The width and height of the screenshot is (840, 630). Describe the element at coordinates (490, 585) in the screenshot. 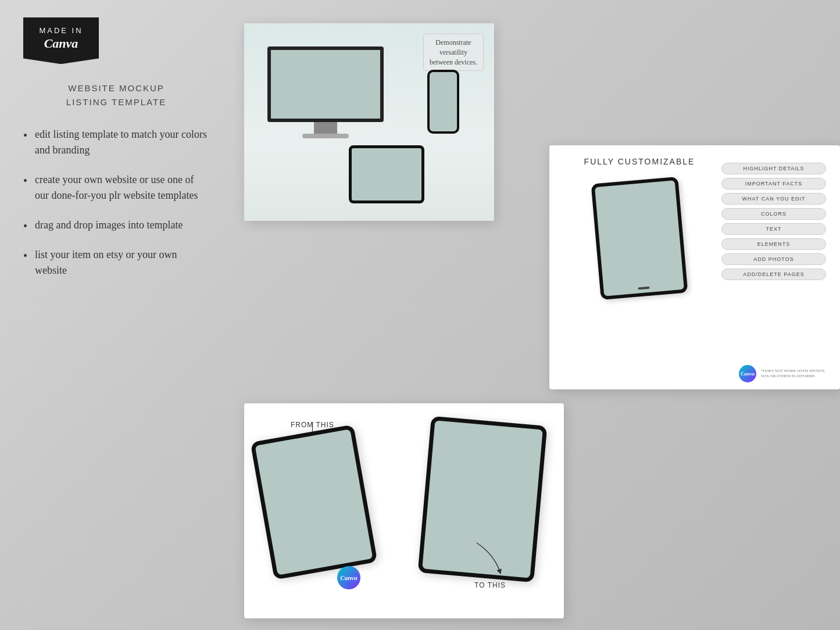

I see `to-this-label: TO THIS` at that location.